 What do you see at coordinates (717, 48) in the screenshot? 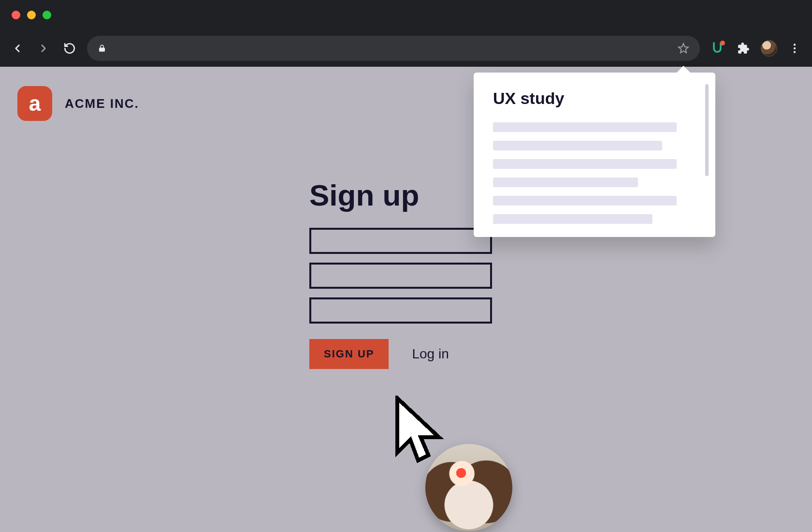
I see `extension-userinterviews-button` at bounding box center [717, 48].